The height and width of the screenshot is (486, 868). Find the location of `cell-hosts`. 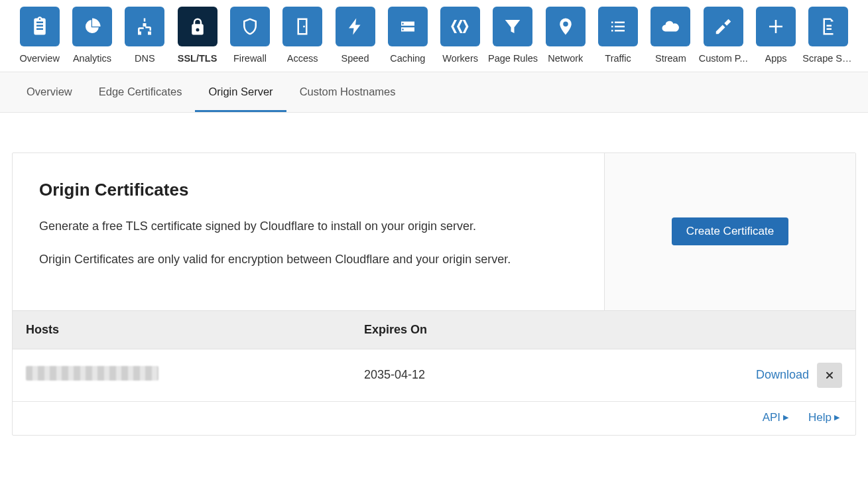

cell-hosts is located at coordinates (195, 375).